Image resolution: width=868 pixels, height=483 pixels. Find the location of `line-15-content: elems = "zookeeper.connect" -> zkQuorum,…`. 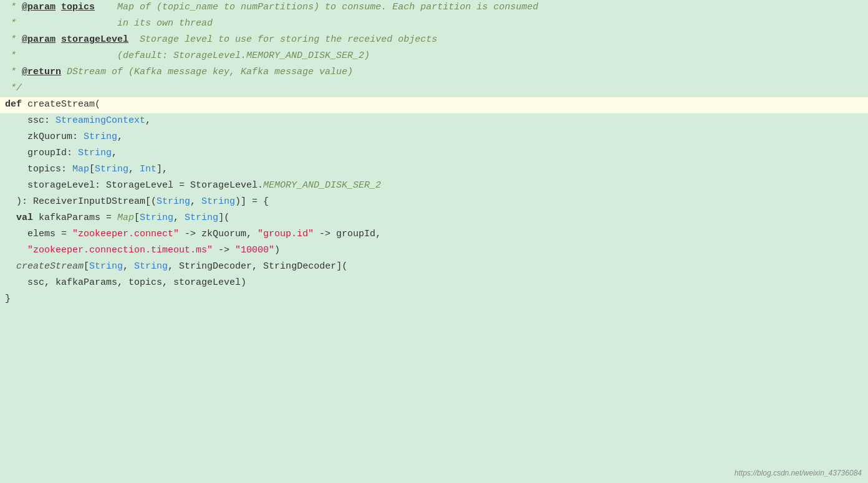

line-15-content: elems = "zookeeper.connect" -> zkQuorum,… is located at coordinates (434, 234).